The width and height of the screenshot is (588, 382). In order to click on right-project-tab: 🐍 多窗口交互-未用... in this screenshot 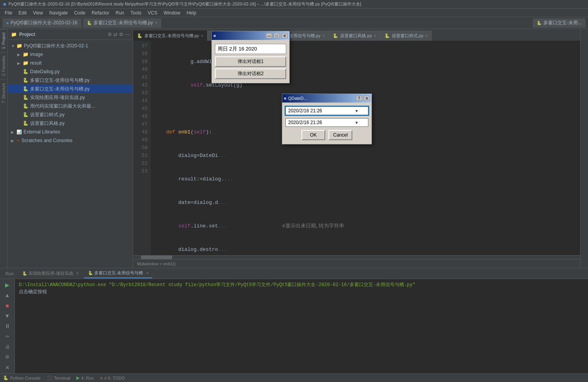, I will do `click(559, 23)`.